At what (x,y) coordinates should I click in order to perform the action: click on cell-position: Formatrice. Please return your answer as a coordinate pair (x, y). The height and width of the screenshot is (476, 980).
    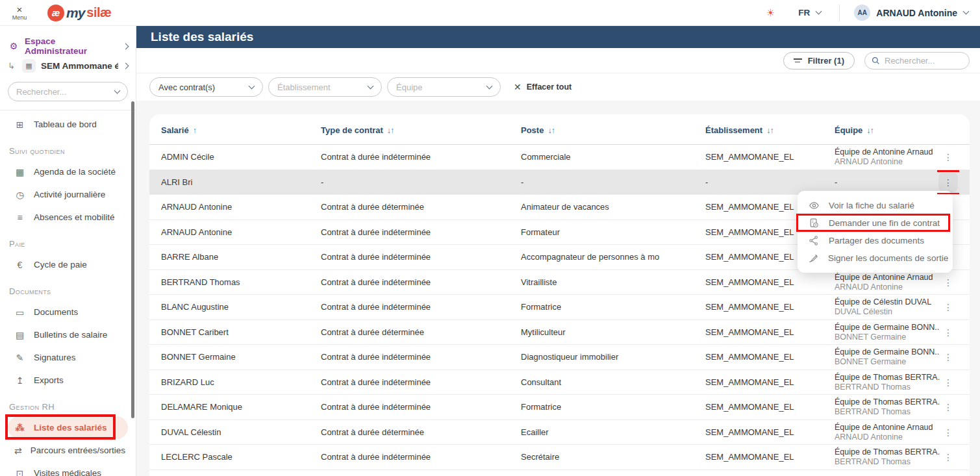
    Looking at the image, I should click on (611, 407).